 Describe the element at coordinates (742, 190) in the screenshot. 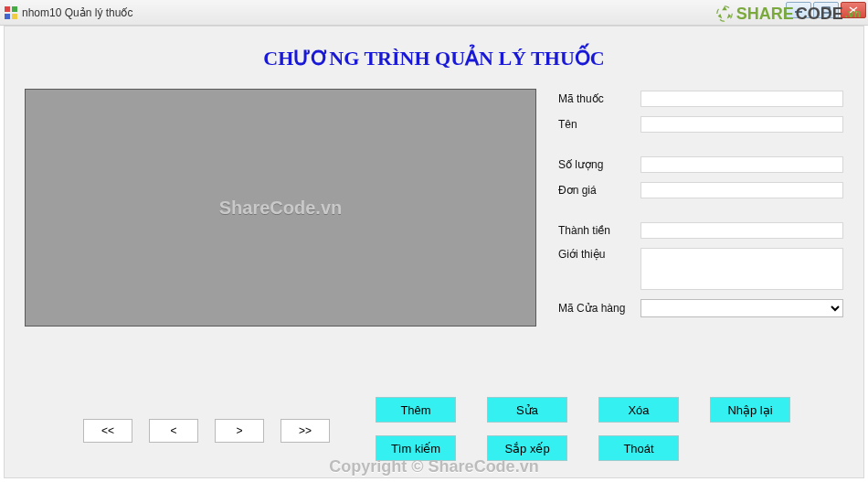

I see `input-don-gia` at that location.